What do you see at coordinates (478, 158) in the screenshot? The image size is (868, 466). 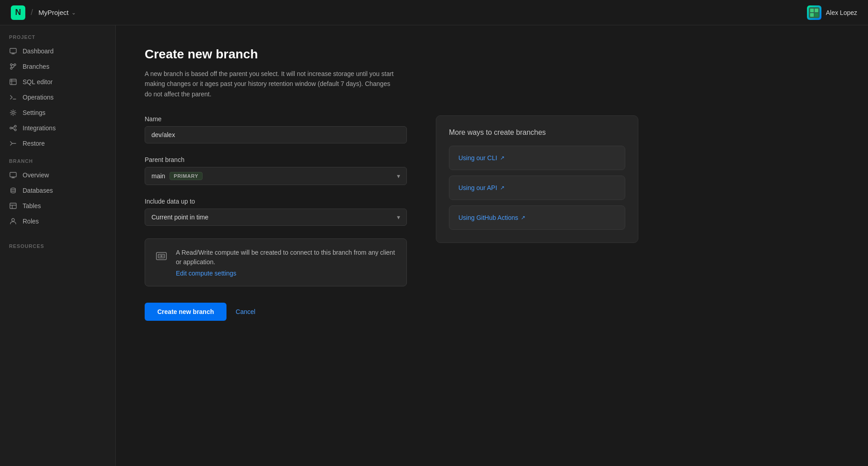 I see `cli-link-text: Using our CLI` at bounding box center [478, 158].